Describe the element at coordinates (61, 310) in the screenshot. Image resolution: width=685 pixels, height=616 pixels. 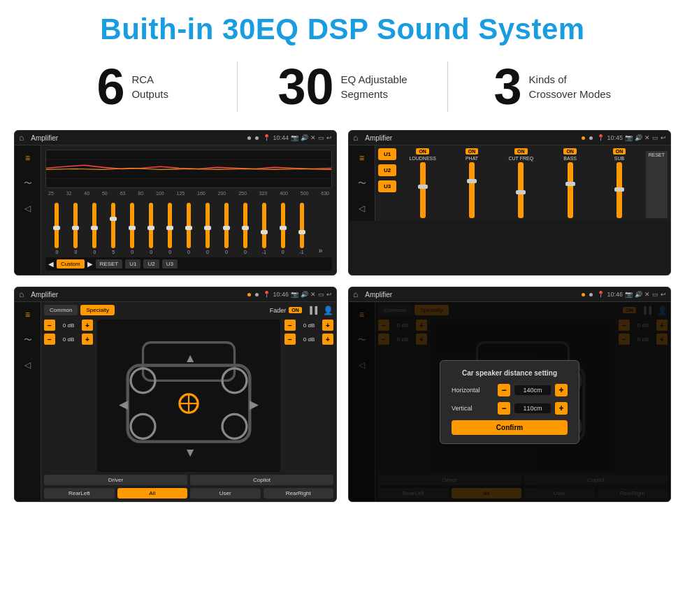
I see `fader-common-tab: Common` at that location.